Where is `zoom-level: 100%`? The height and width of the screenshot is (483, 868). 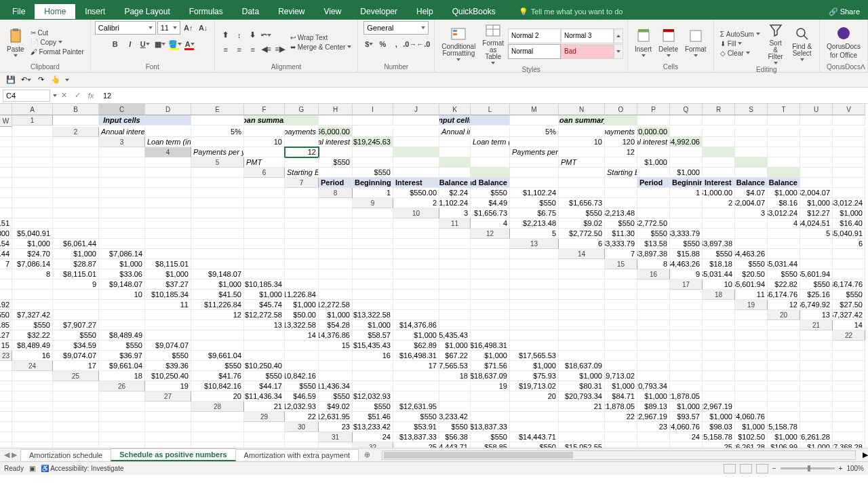 zoom-level: 100% is located at coordinates (855, 468).